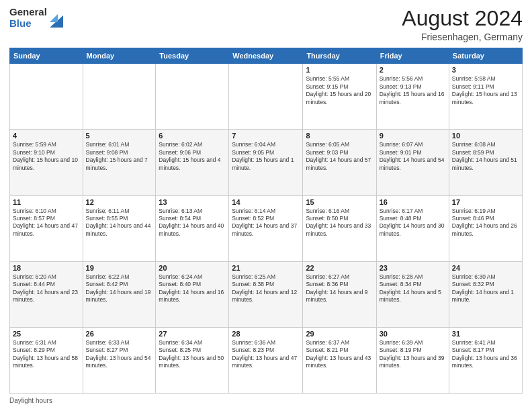  Describe the element at coordinates (412, 91) in the screenshot. I see `day-info: Sunrise: 5:56 AM Sunset: 9:13 PM Dayligh…` at that location.